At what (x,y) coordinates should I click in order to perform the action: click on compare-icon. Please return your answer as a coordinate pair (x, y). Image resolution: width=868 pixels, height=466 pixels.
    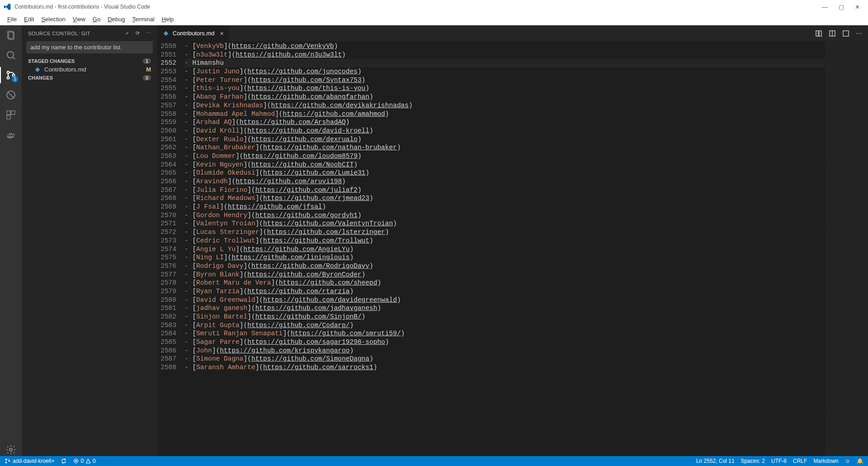
    Looking at the image, I should click on (819, 33).